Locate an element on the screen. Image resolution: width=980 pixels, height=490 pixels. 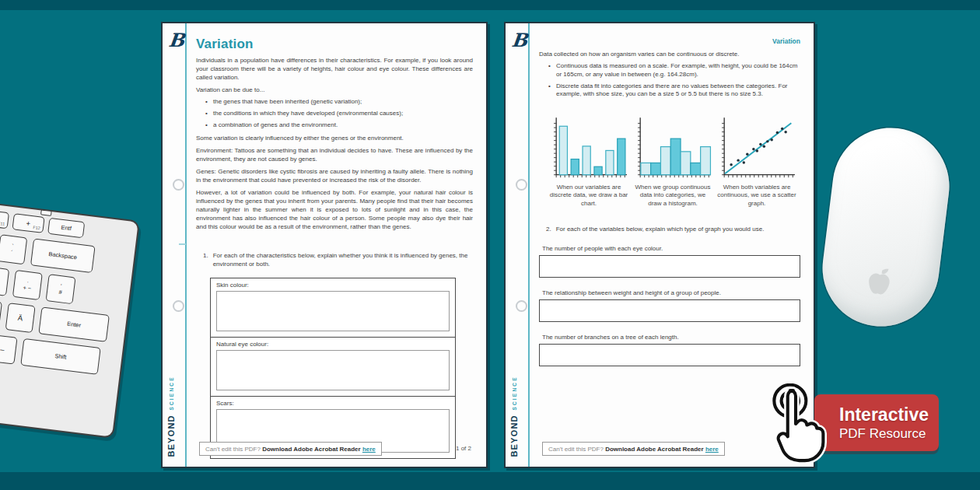
paragraph: Variation can be due to... is located at coordinates (334, 90).